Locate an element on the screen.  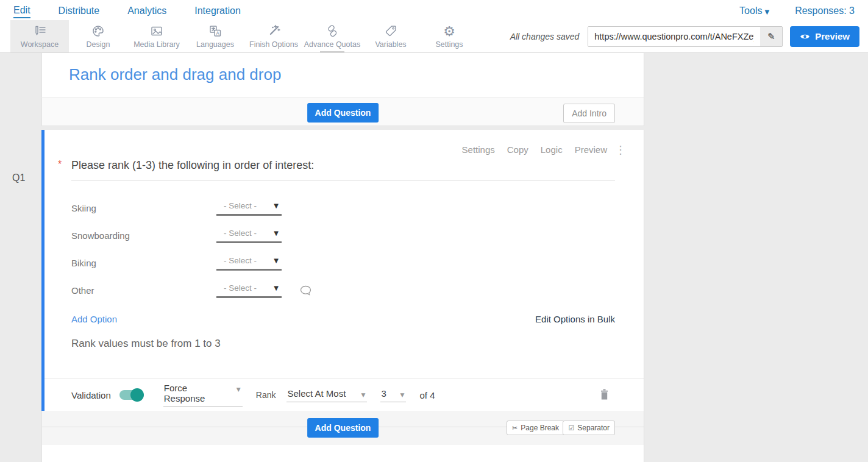
nav-tab-integration: Integration is located at coordinates (218, 10).